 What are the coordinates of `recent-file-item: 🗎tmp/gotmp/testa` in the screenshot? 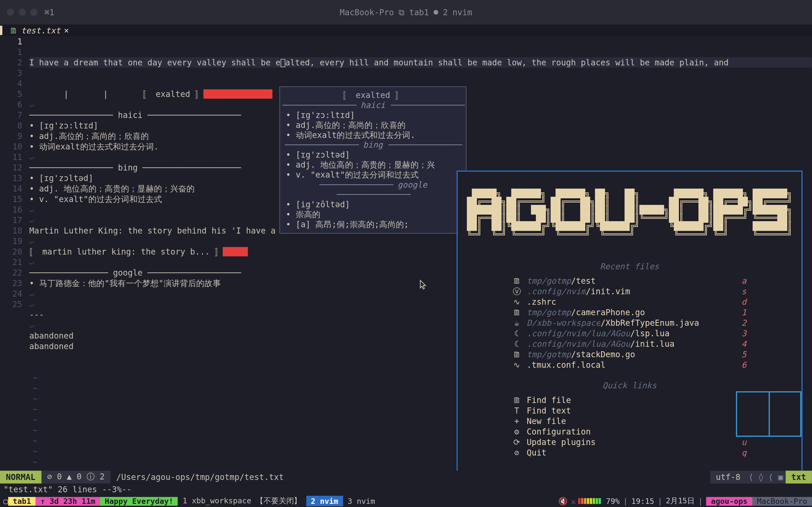 It's located at (629, 281).